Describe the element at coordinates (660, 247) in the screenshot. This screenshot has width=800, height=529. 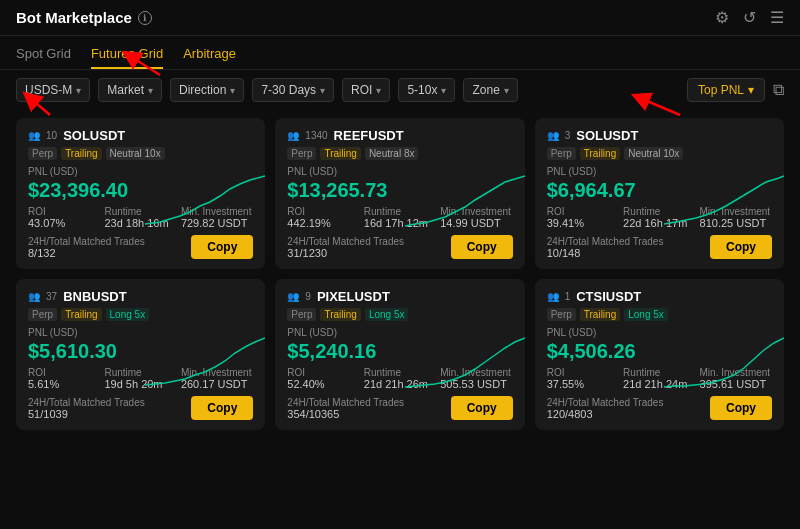
I see `card-bottom-2: 24H/Total Matched Trades 10/148 Copy` at that location.